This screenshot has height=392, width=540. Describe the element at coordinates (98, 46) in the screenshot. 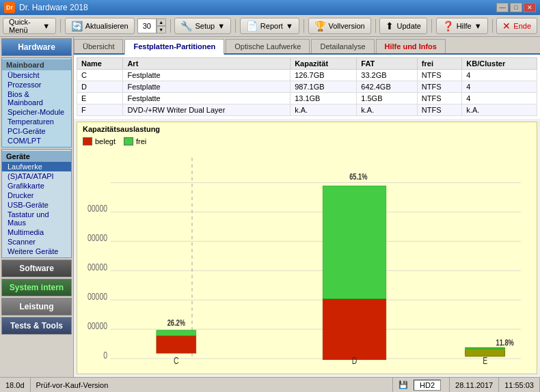

I see `tab-ubersicht: Übersicht` at that location.